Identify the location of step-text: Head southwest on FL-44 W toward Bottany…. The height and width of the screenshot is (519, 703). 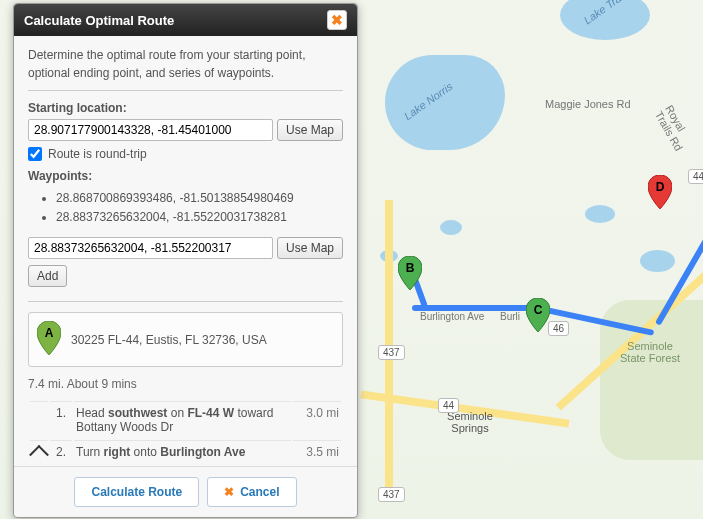
(182, 420).